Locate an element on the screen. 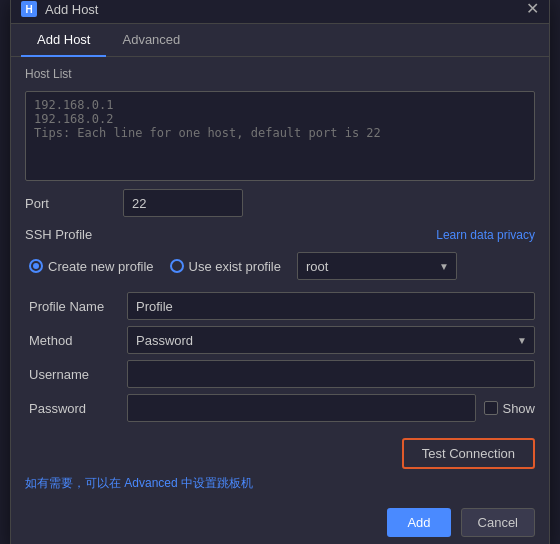 The height and width of the screenshot is (544, 560). ssh-profile-label: SSH Profile is located at coordinates (58, 234).